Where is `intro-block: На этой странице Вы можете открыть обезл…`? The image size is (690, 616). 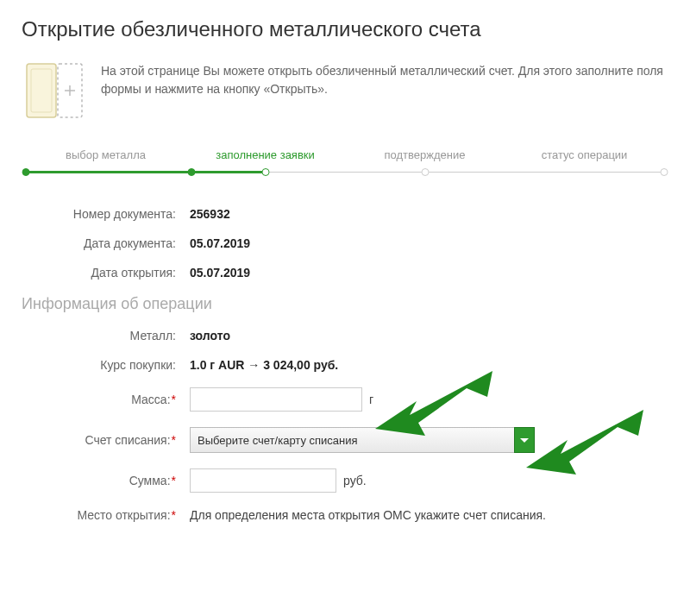
intro-block: На этой странице Вы можете открыть обезл… is located at coordinates (345, 91).